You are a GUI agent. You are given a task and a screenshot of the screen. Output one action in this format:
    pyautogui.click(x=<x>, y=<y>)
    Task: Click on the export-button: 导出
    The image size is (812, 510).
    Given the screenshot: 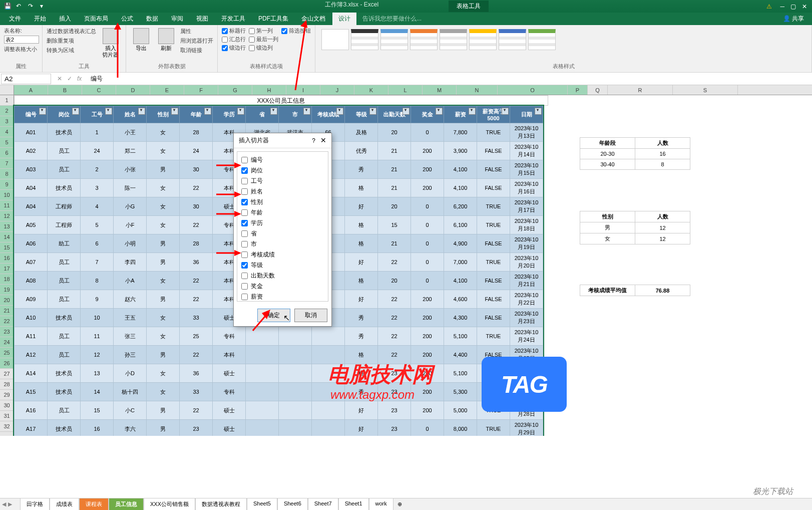 What is the action you would take?
    pyautogui.click(x=141, y=40)
    